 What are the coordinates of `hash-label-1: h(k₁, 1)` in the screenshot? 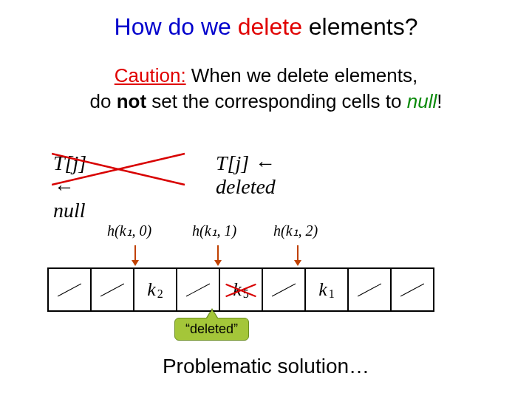 It's located at (214, 231).